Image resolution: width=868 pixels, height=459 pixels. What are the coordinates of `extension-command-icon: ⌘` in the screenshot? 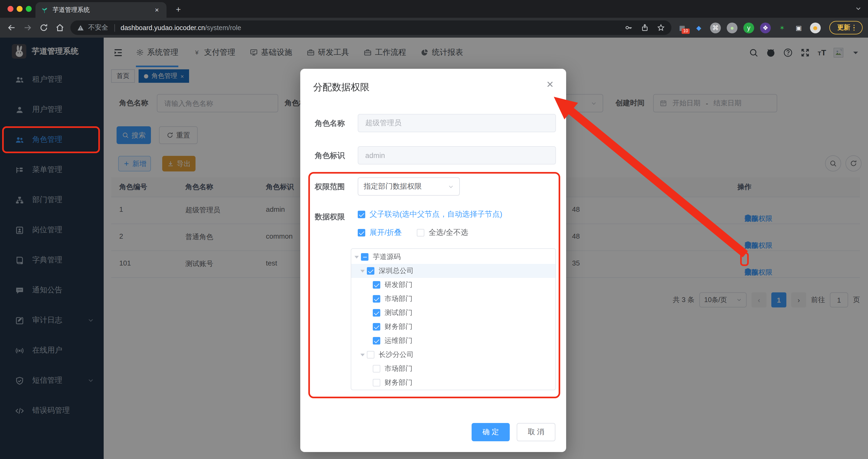 It's located at (715, 28).